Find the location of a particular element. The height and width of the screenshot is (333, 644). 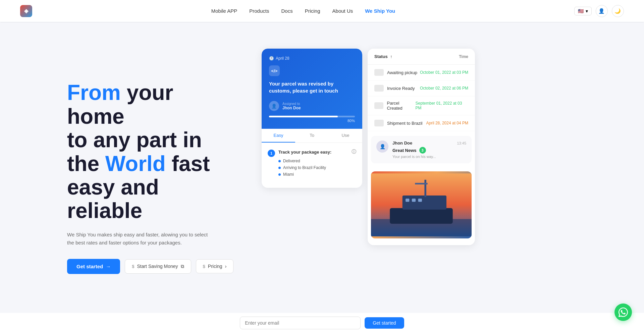

start-saving-label: Start Saving Money is located at coordinates (157, 266).